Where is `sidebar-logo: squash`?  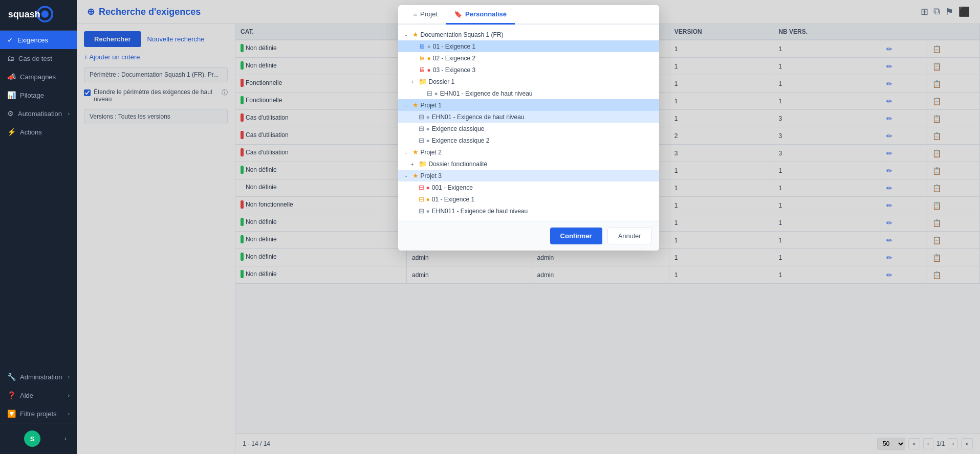
sidebar-logo: squash is located at coordinates (38, 15).